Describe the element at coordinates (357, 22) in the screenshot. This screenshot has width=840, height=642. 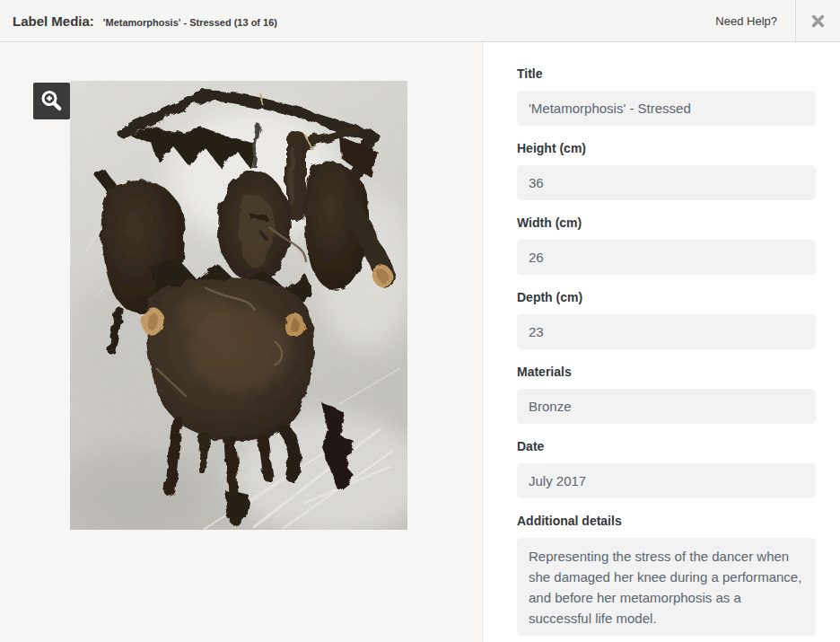
I see `header-title-group: Label Media: 'Metamorphosis' - Stressed …` at that location.